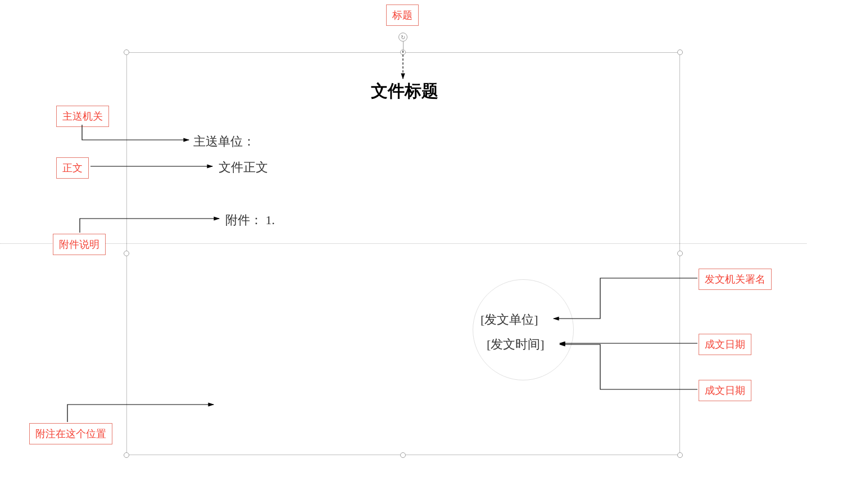 The height and width of the screenshot is (504, 843). What do you see at coordinates (680, 52) in the screenshot?
I see `handle-top-right` at bounding box center [680, 52].